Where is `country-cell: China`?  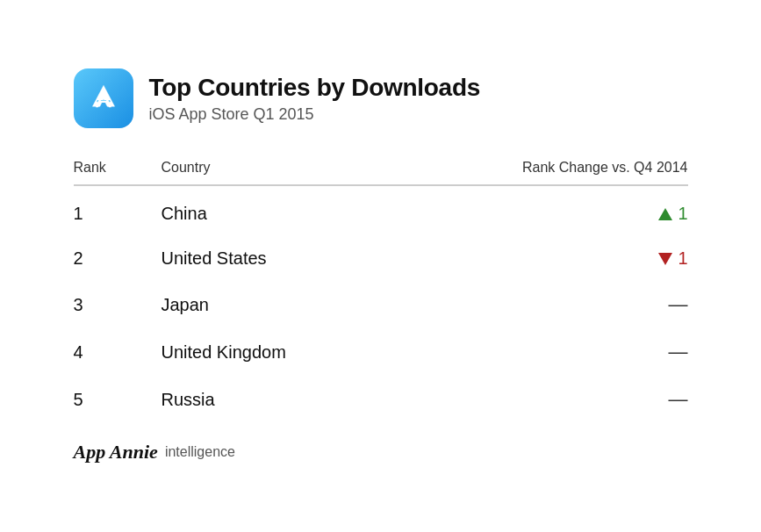
country-cell: China is located at coordinates (276, 214).